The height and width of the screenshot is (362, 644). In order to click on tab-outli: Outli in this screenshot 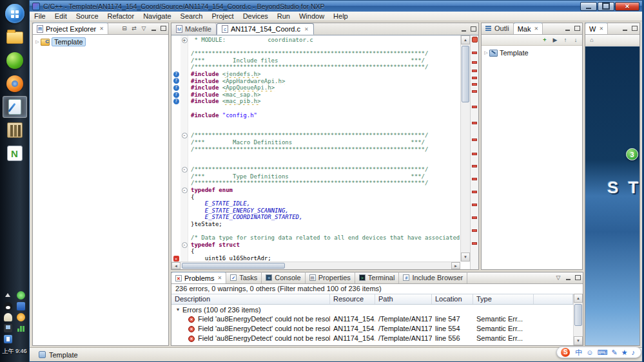, I will do `click(498, 28)`.